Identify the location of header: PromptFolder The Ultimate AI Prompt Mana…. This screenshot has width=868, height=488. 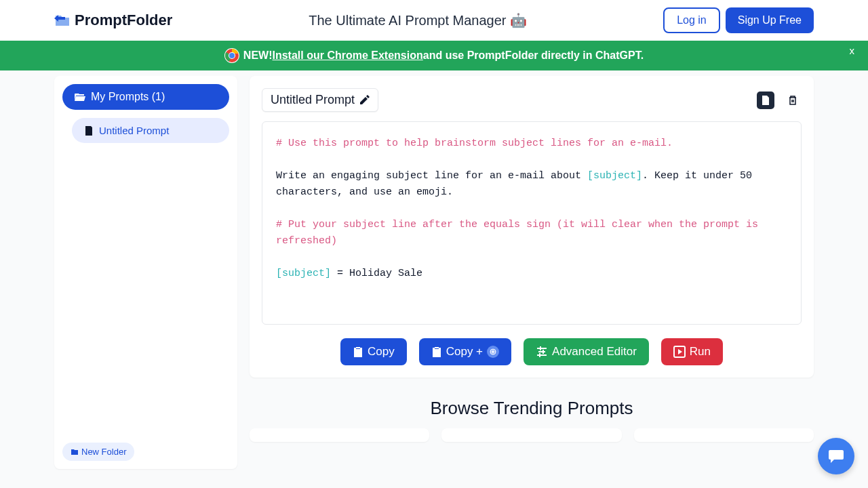
(434, 20).